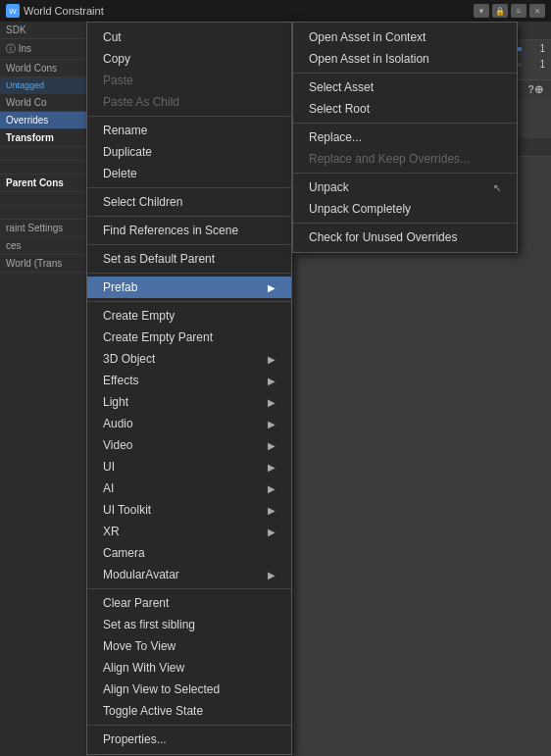 This screenshot has height=756, width=551. What do you see at coordinates (189, 174) in the screenshot?
I see `menu-item-delete: Delete` at bounding box center [189, 174].